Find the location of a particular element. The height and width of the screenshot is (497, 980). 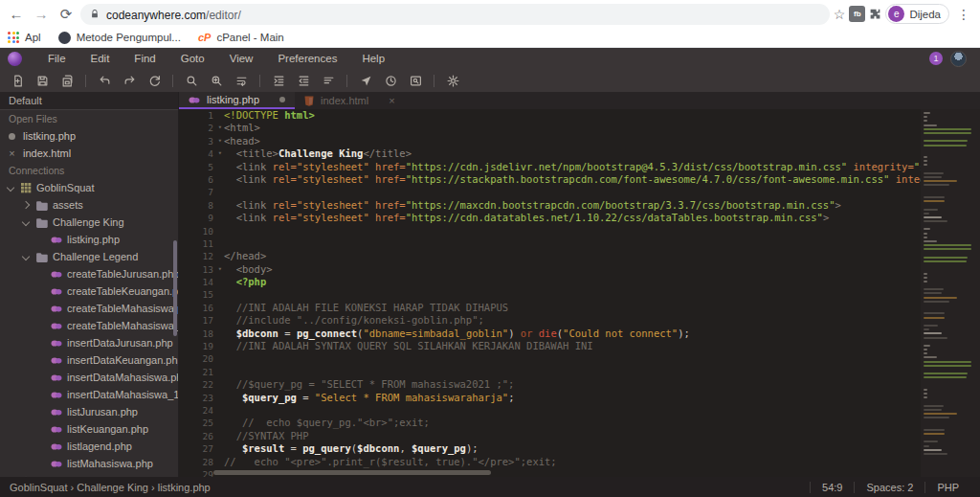

menu-edit: Edit is located at coordinates (100, 58).